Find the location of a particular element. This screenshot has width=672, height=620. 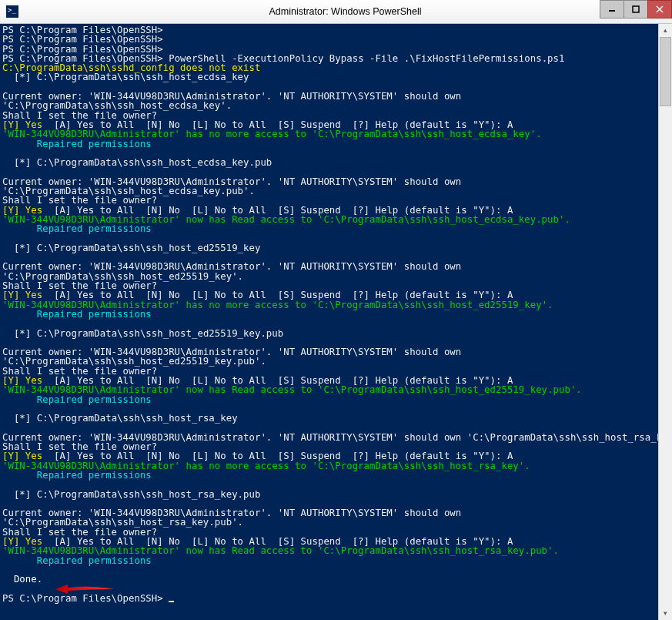

path: C:\ProgramData\ssh\ssh_host_rsa_key.pub is located at coordinates (149, 494).